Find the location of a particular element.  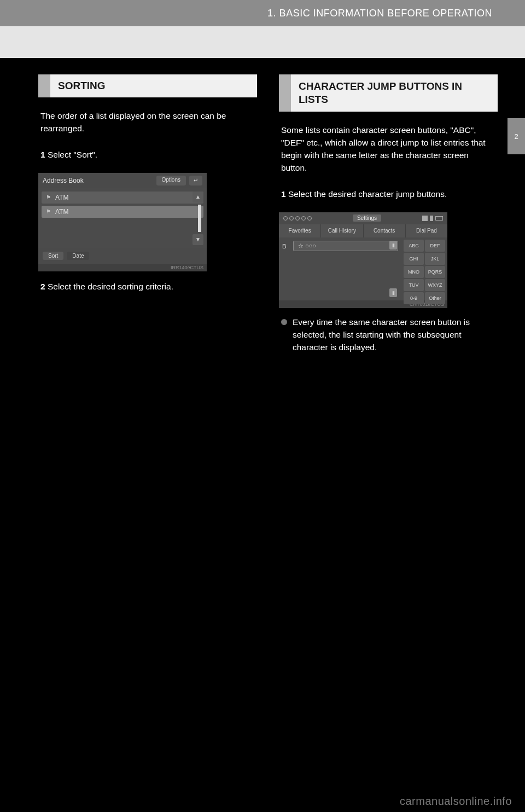

step-number: 2 is located at coordinates (43, 287).